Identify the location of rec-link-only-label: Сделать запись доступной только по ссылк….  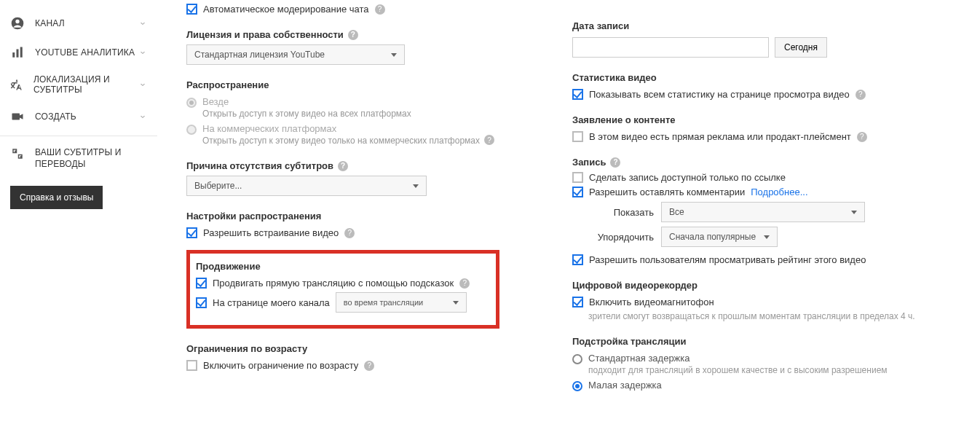
(687, 178).